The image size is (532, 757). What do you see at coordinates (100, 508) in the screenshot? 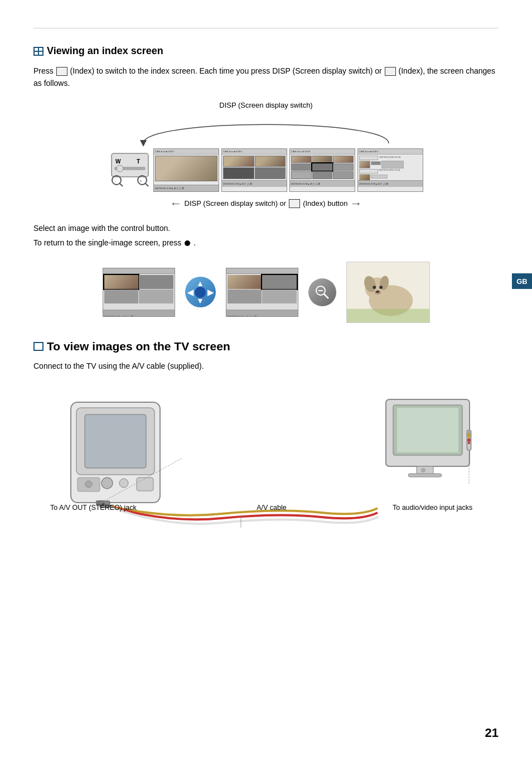
I see `av-out-label: To A/V OUT (STEREO) jack` at bounding box center [100, 508].